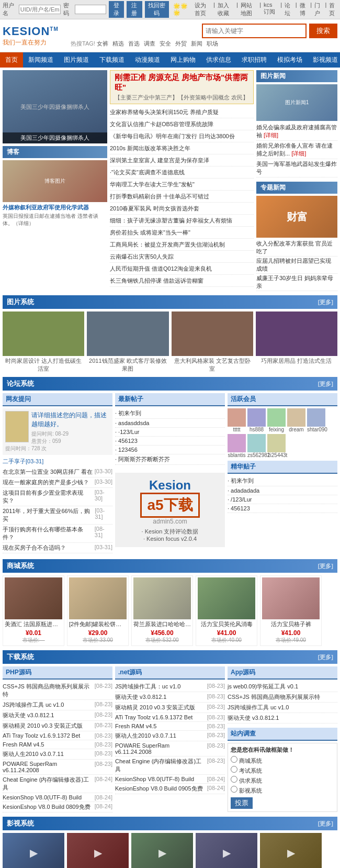 This screenshot has height=868, width=340. What do you see at coordinates (128, 413) in the screenshot?
I see `post-link: · 初来乍到` at bounding box center [128, 413].